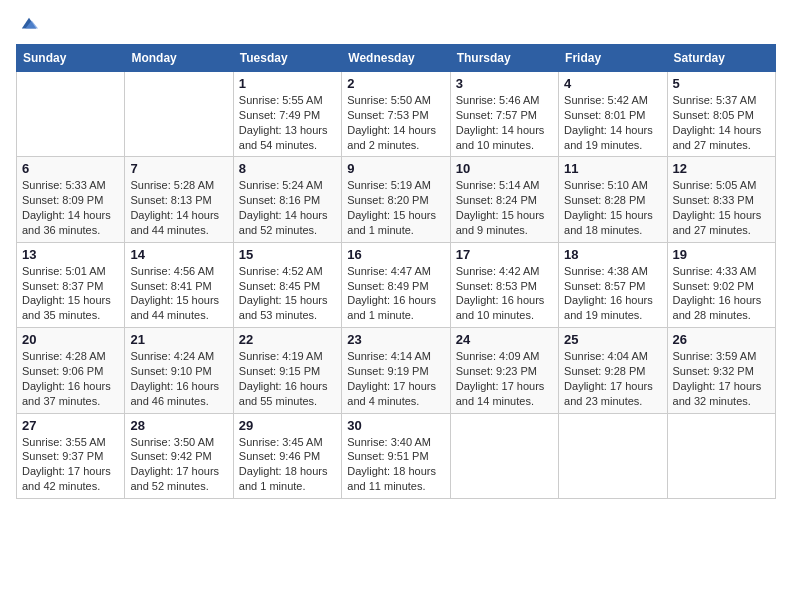 This screenshot has height=612, width=792. What do you see at coordinates (612, 122) in the screenshot?
I see `day-info: Sunrise: 5:42 AM Sunset: 8:01 PM Dayligh…` at bounding box center [612, 122].